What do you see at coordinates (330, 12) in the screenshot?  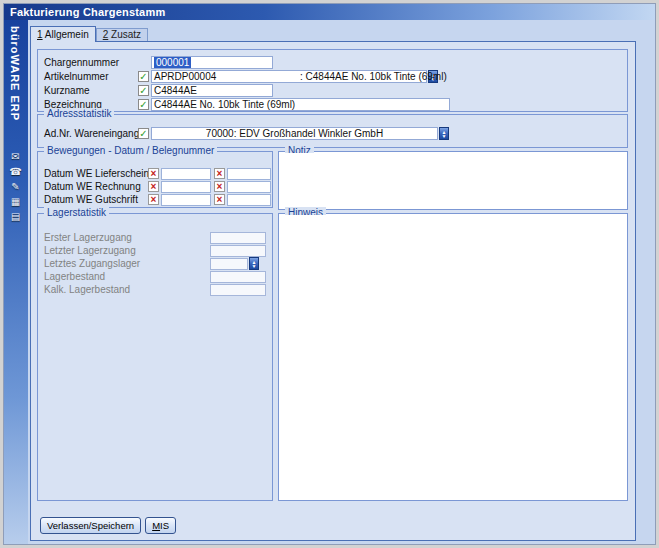 I see `title-bar: Fakturierung Chargenstamm` at bounding box center [330, 12].